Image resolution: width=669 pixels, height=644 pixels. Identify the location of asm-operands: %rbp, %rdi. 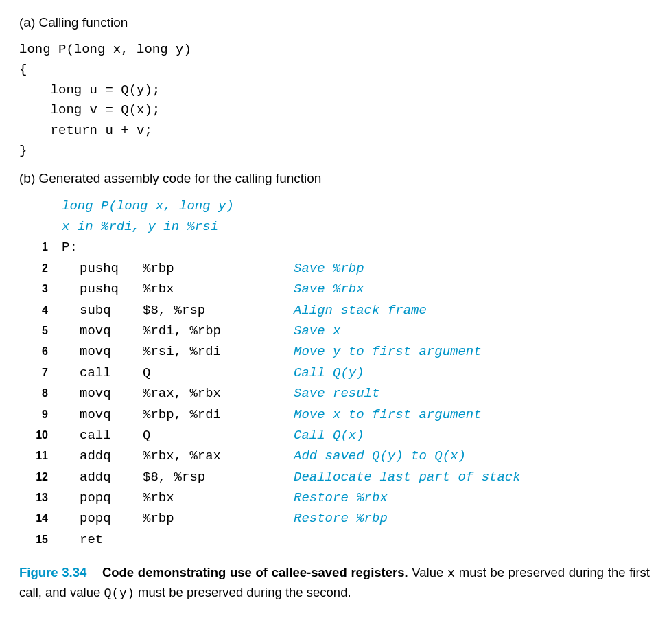
(218, 415).